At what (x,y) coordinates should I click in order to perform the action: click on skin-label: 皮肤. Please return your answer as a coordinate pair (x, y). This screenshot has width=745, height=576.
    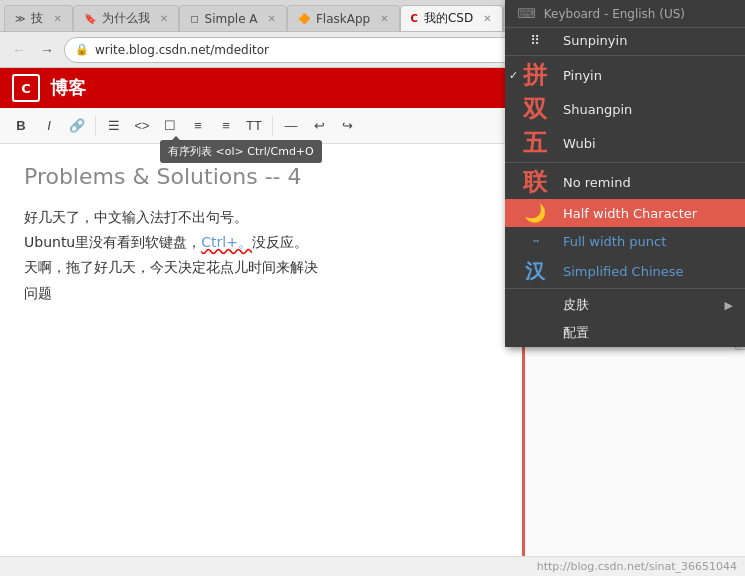
    Looking at the image, I should click on (639, 305).